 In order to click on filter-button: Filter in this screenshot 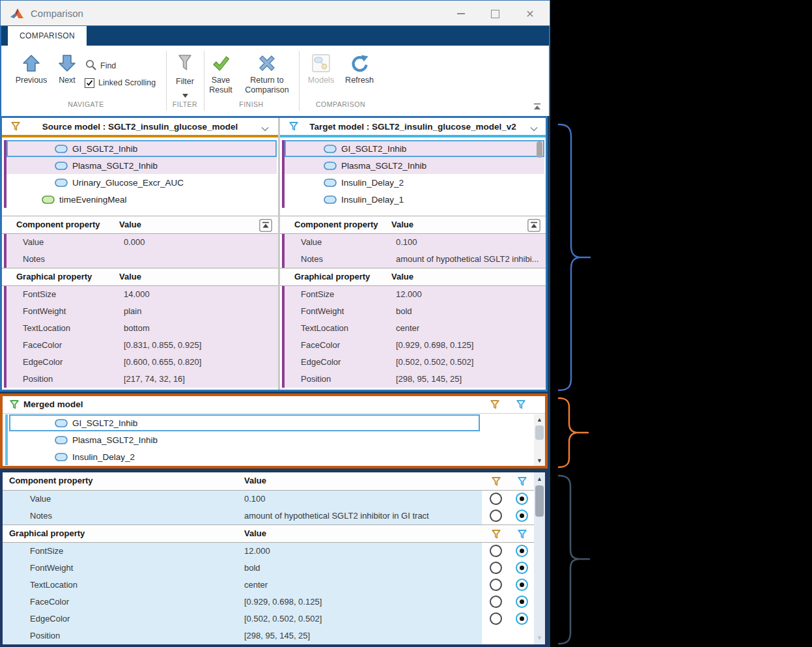, I will do `click(185, 77)`.